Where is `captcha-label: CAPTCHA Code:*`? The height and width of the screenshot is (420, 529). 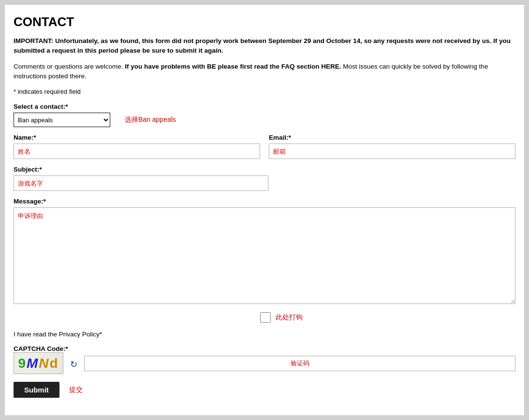
captcha-label: CAPTCHA Code:* is located at coordinates (41, 349).